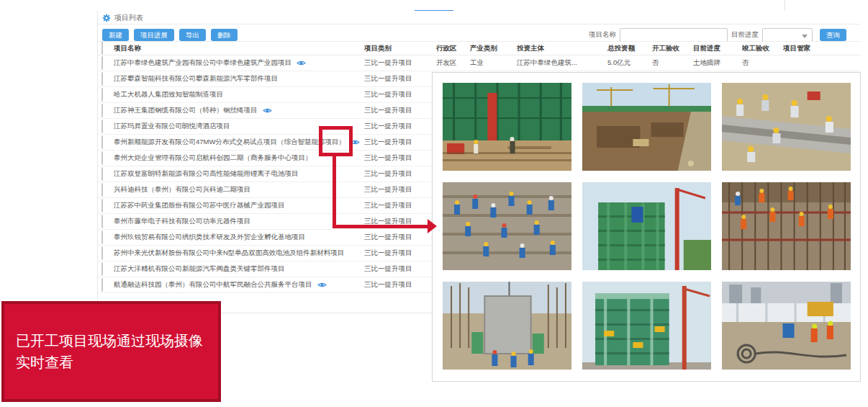 Image resolution: width=868 pixels, height=407 pixels. I want to click on panel-header: 项目列表, so click(122, 18).